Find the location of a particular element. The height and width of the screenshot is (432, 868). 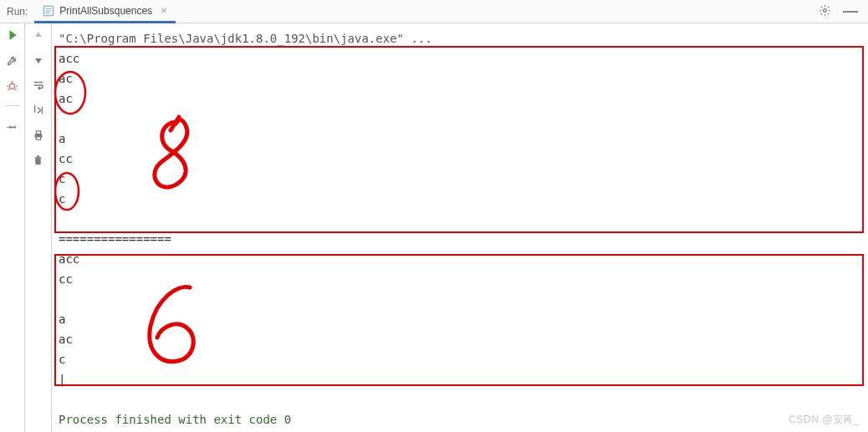

scroll-to-end-icon is located at coordinates (38, 110).